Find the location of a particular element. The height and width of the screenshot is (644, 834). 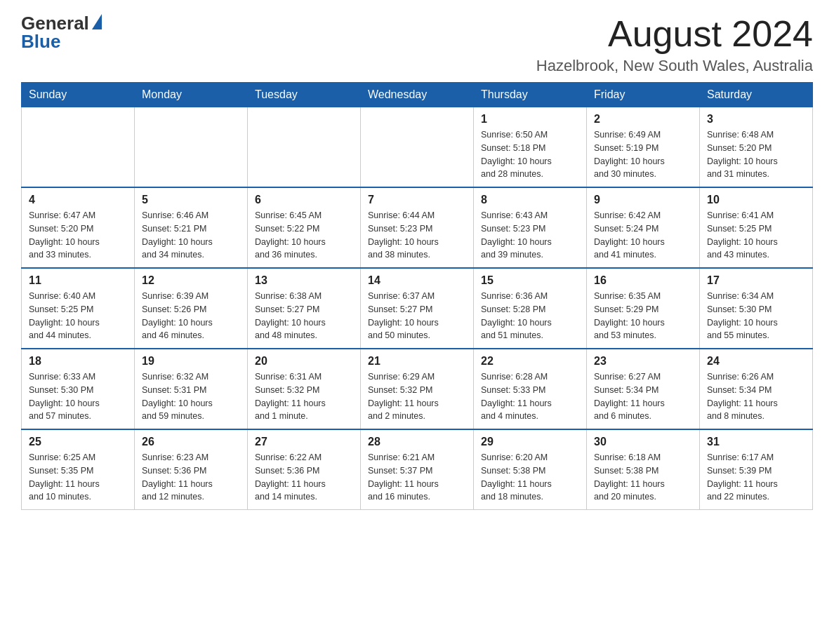

calendar-cell: 18Sunrise: 6:33 AM Sunset: 5:30 PM Dayli… is located at coordinates (79, 389).